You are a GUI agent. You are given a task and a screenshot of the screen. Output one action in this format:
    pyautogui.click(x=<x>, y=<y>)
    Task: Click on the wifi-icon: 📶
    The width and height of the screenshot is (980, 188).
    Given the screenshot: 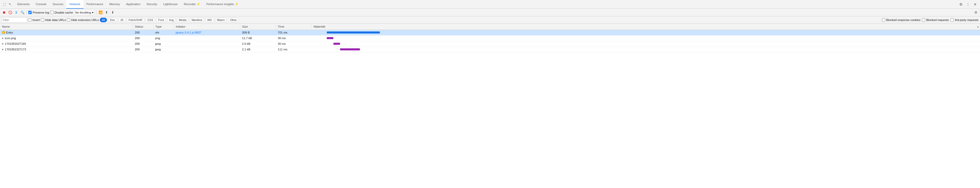 What is the action you would take?
    pyautogui.click(x=100, y=13)
    